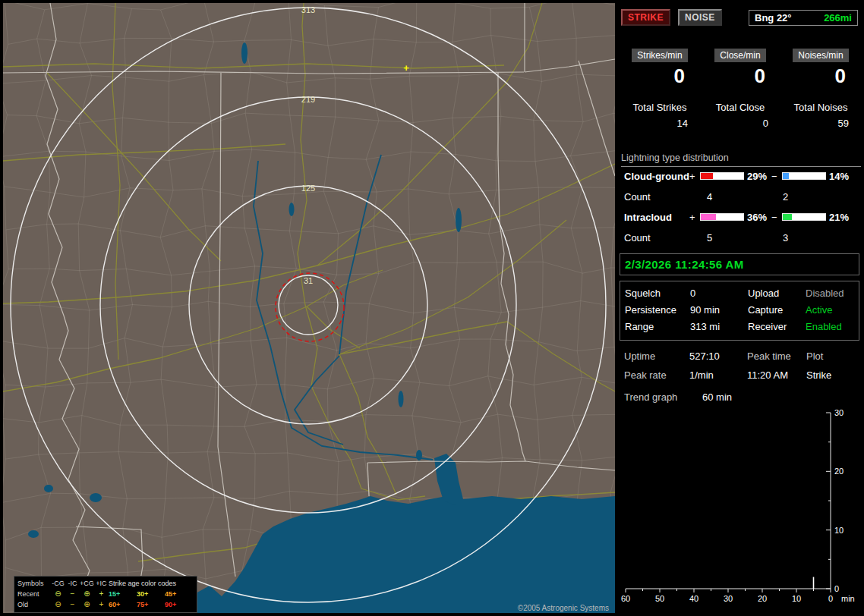 This screenshot has height=616, width=864. What do you see at coordinates (659, 55) in the screenshot?
I see `rate-label-chip: Strikes/min` at bounding box center [659, 55].